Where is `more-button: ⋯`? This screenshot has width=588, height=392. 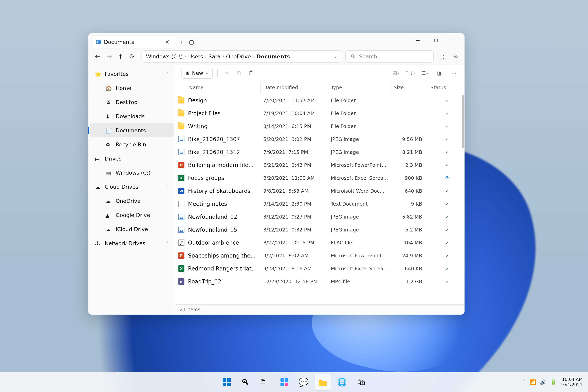 more-button: ⋯ is located at coordinates (454, 73).